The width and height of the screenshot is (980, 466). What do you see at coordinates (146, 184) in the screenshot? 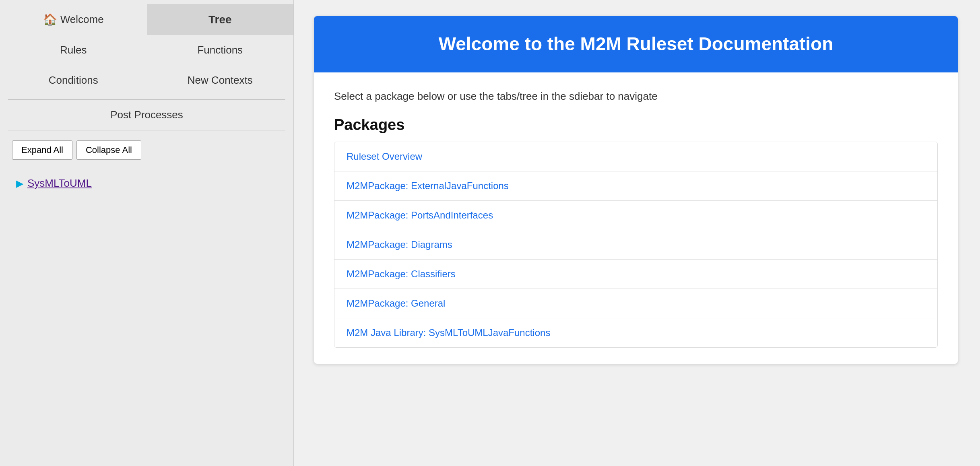
I see `tree-node-sysml: ▶ SysMLToUML` at bounding box center [146, 184].